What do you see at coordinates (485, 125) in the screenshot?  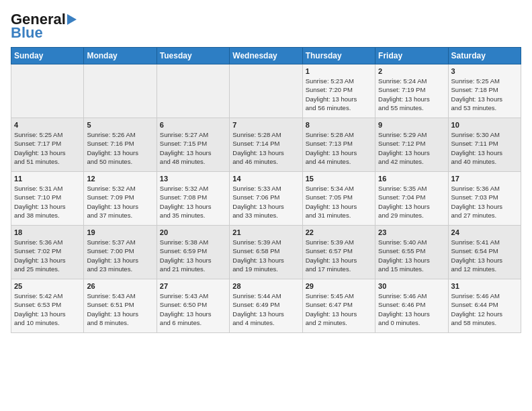 I see `day-number: 10` at bounding box center [485, 125].